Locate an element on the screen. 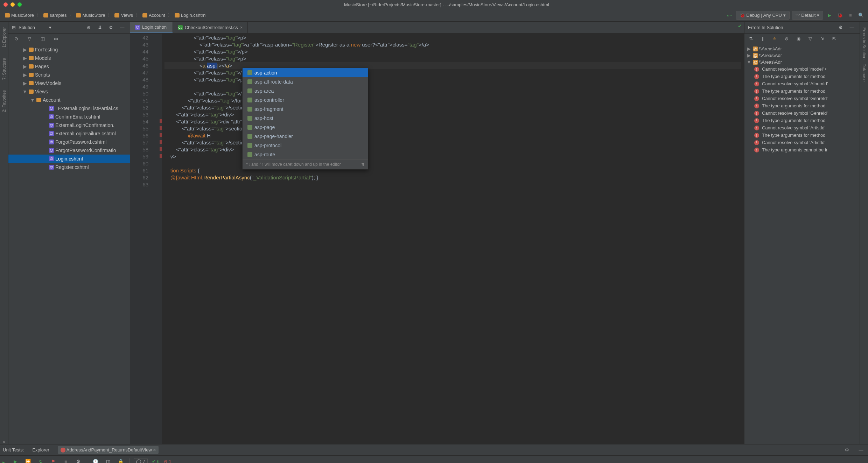 Image resolution: width=868 pixels, height=463 pixels. zoom-window is located at coordinates (20, 5).